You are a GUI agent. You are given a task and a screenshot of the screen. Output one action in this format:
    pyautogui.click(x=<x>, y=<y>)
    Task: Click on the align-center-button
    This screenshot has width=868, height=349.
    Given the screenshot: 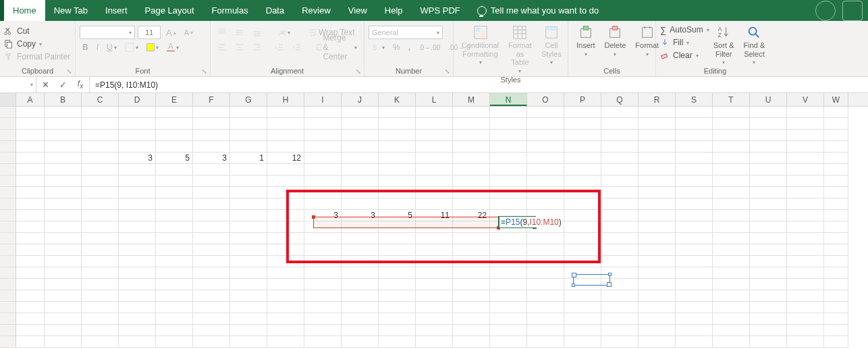 What is the action you would take?
    pyautogui.click(x=240, y=47)
    